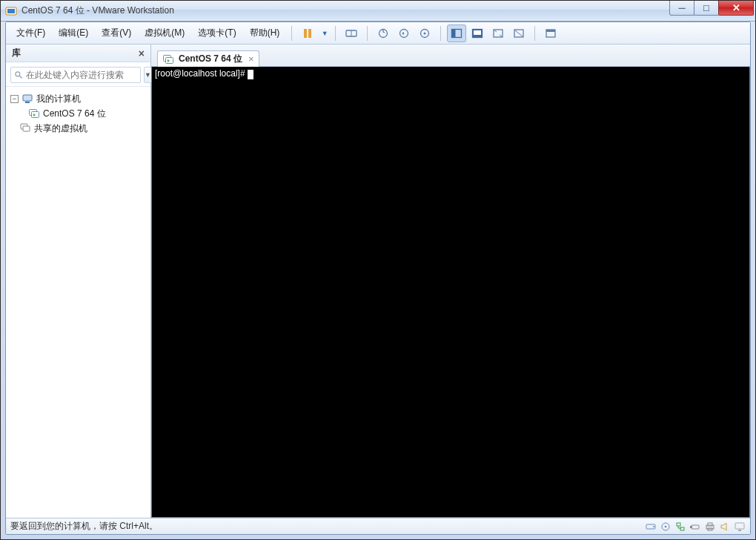 Image resolution: width=756 pixels, height=540 pixels. Describe the element at coordinates (477, 33) in the screenshot. I see `thumbnail-bar-button` at that location.